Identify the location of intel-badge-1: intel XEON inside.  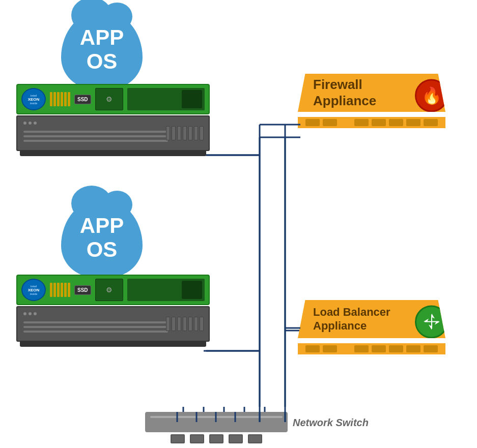
(34, 99).